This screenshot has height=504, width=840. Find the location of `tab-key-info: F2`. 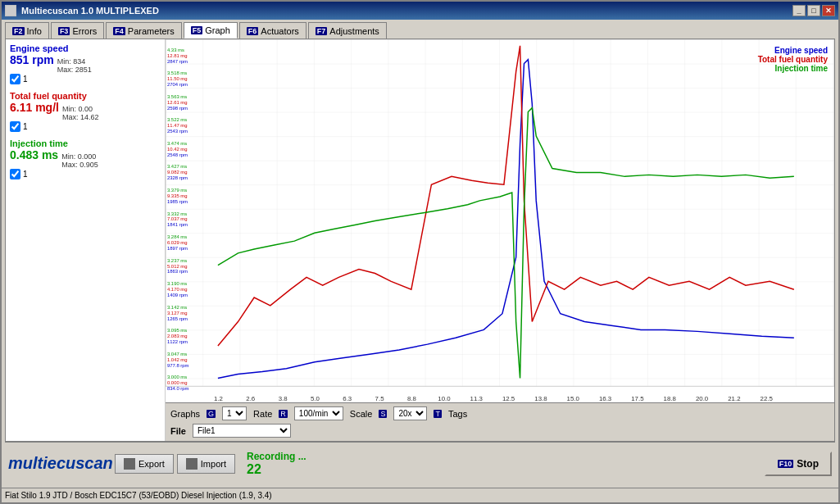

tab-key-info: F2 is located at coordinates (18, 31).